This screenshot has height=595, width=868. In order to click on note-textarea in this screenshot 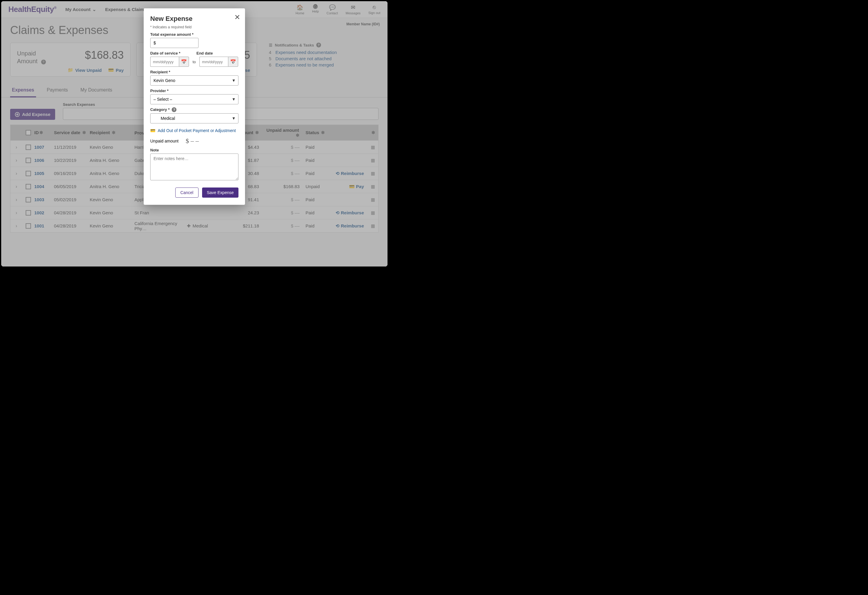, I will do `click(194, 167)`.